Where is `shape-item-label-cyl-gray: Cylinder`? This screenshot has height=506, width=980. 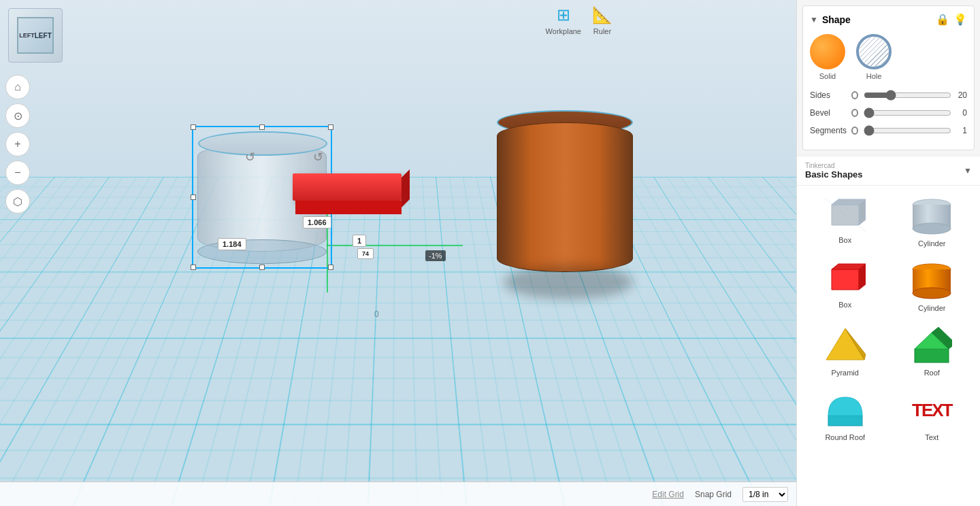
shape-item-label-cyl-gray: Cylinder is located at coordinates (932, 243).